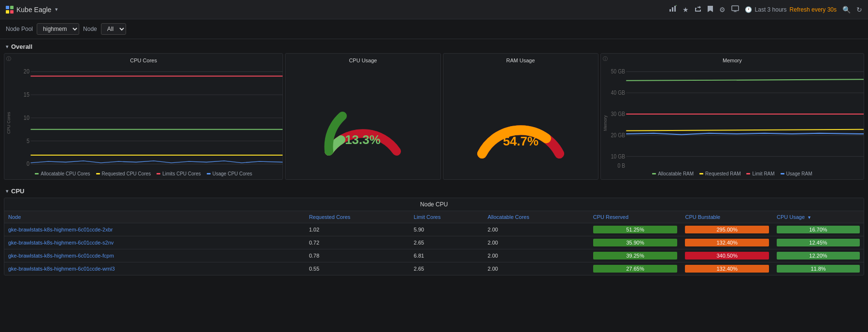  Describe the element at coordinates (735, 10) in the screenshot. I see `monitor-icon` at that location.